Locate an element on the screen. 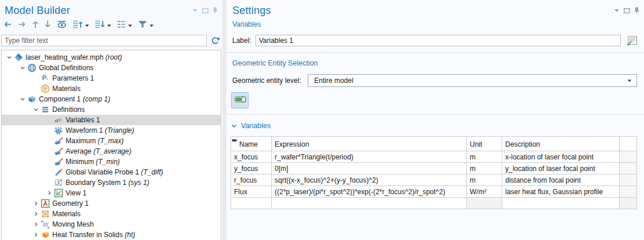  filter-input is located at coordinates (104, 41).